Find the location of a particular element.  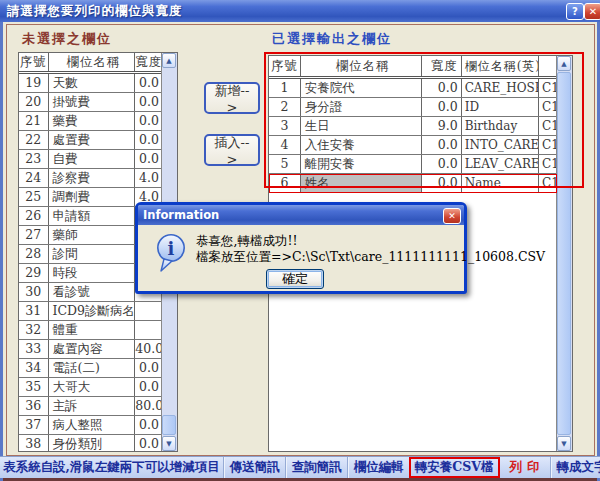

print-button: 列印 is located at coordinates (525, 468).